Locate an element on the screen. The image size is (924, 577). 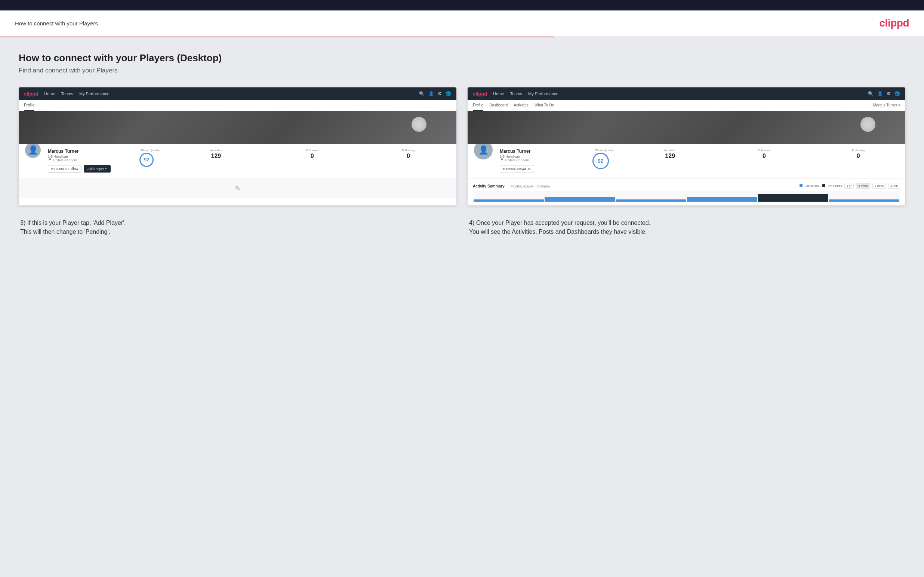
caption-block-2: 4) Once your Player has accepted your re… is located at coordinates (687, 227).